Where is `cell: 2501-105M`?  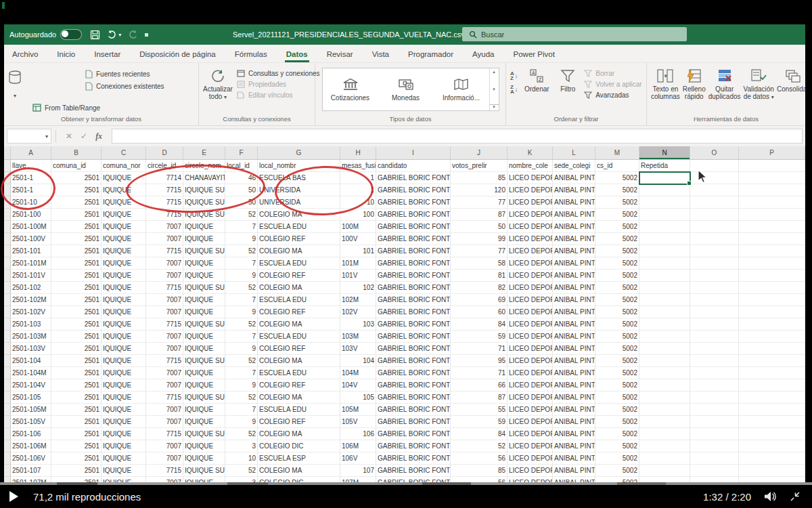 cell: 2501-105M is located at coordinates (31, 410).